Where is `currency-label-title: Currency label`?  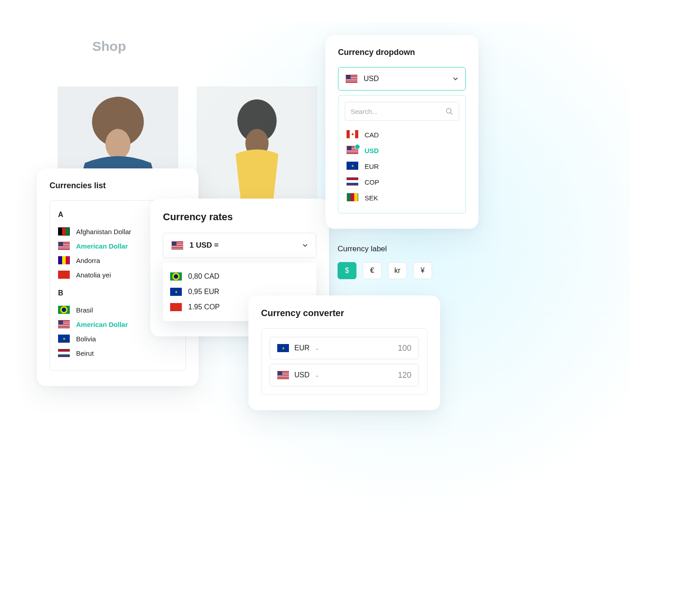
currency-label-title: Currency label is located at coordinates (362, 249).